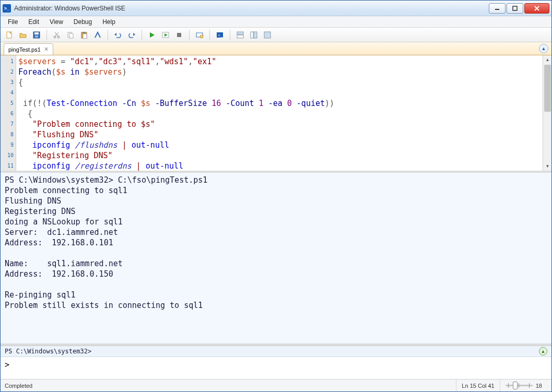  What do you see at coordinates (13, 22) in the screenshot?
I see `menu-file: File` at bounding box center [13, 22].